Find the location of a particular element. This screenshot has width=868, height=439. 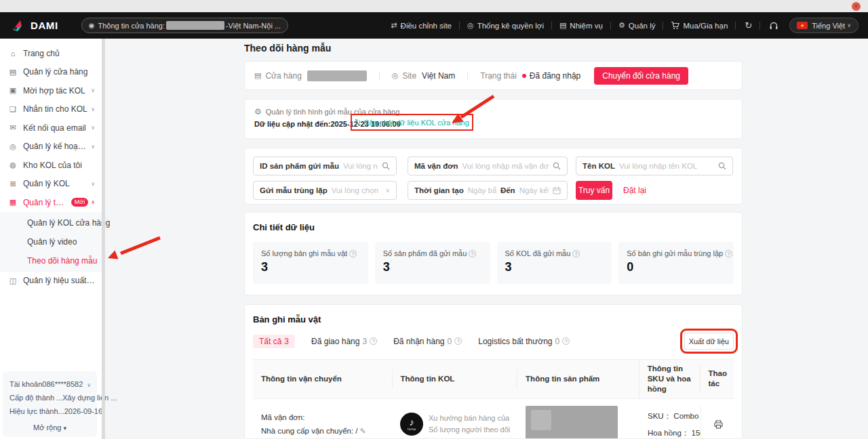

stat-value: 3 is located at coordinates (555, 267).